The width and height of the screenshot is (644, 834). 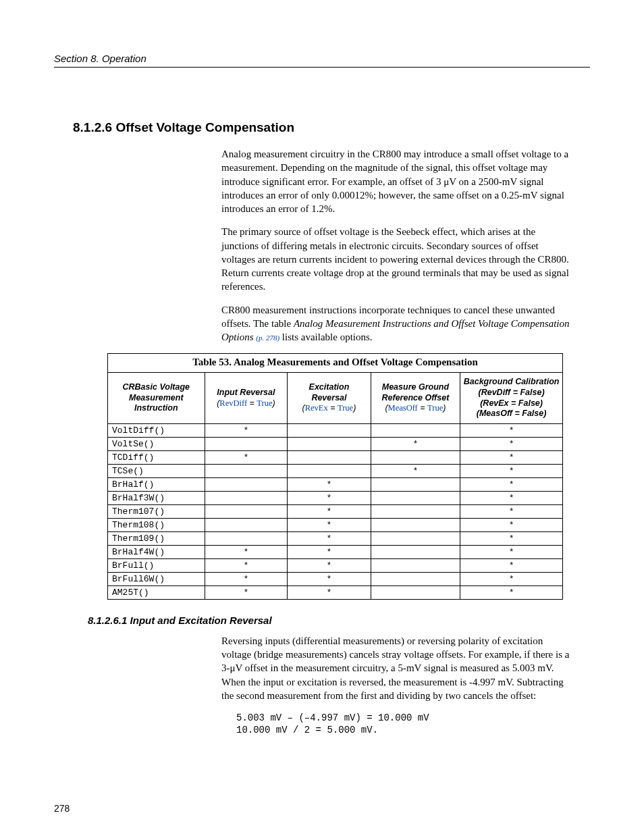 What do you see at coordinates (246, 403) in the screenshot?
I see `hdr-param: (RevDiff = True)` at bounding box center [246, 403].